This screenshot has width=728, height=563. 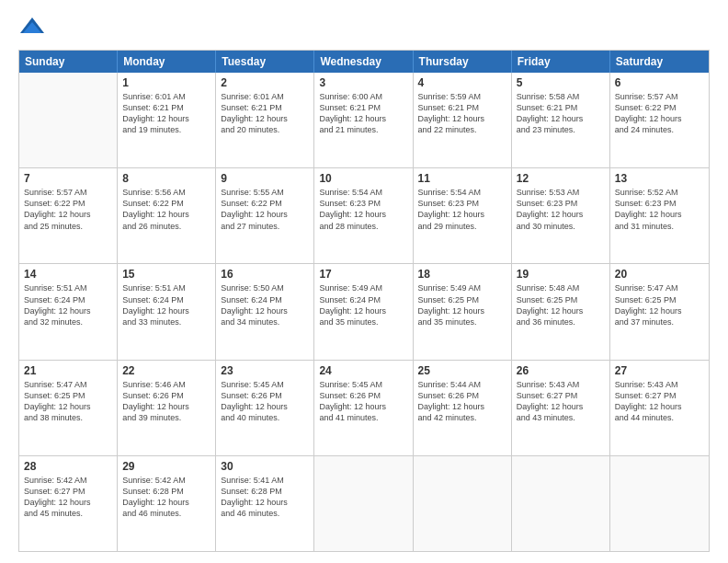 What do you see at coordinates (660, 408) in the screenshot?
I see `day-cell-27: 27Sunrise: 5:43 AM Sunset: 6:27 PM Dayli…` at bounding box center [660, 408].